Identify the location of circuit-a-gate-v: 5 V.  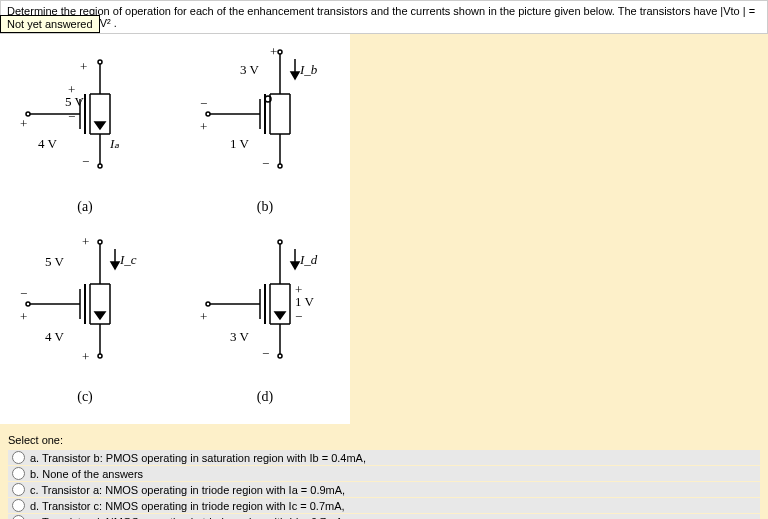
(74, 102).